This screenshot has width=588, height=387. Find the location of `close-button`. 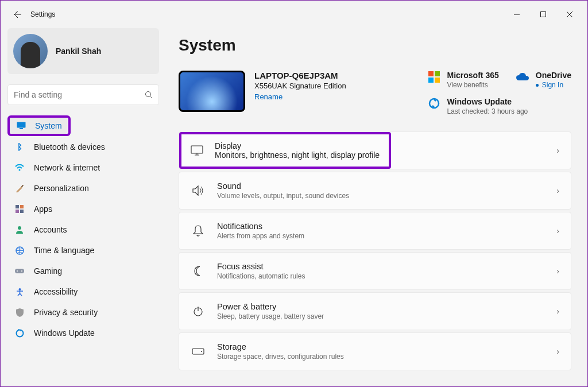

close-button is located at coordinates (570, 14).